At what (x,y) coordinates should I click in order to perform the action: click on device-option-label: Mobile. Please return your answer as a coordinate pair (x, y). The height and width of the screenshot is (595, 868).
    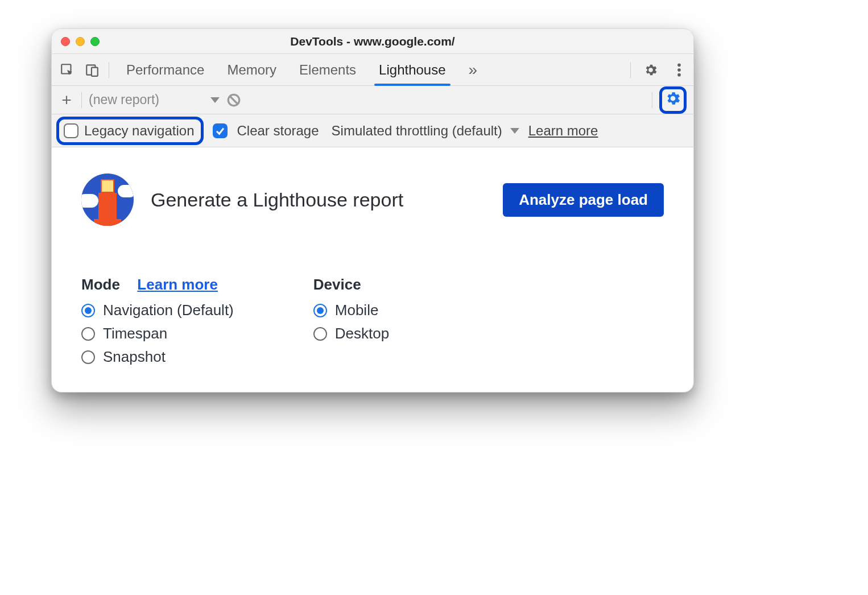
    Looking at the image, I should click on (357, 311).